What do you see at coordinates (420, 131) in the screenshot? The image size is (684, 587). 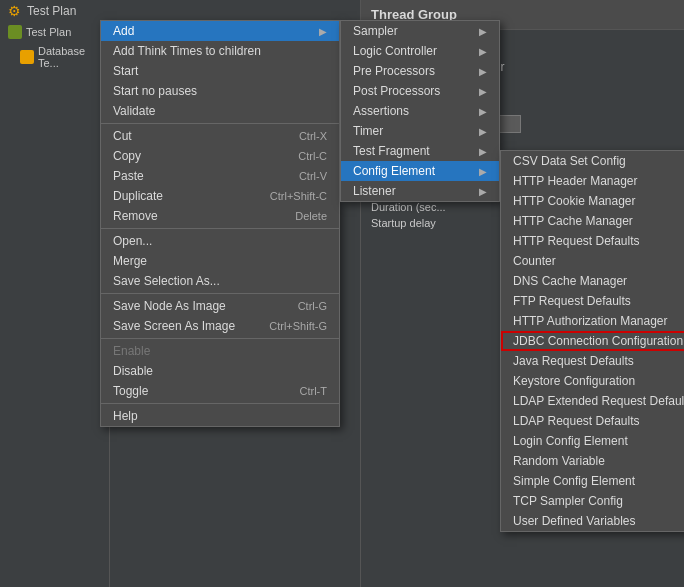 I see `add-submenu-item-timer: Timer▶` at bounding box center [420, 131].